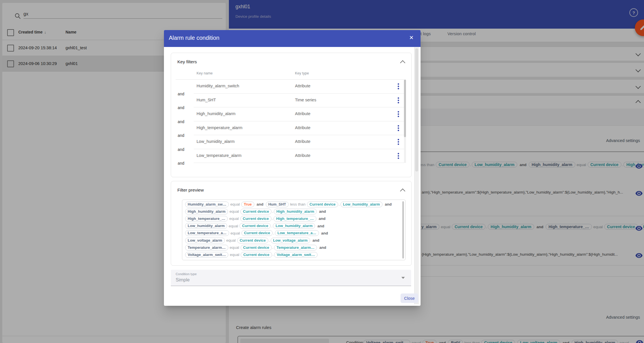 This screenshot has width=644, height=343. Describe the element at coordinates (291, 278) in the screenshot. I see `condition-type-select: Condition type Simple` at that location.